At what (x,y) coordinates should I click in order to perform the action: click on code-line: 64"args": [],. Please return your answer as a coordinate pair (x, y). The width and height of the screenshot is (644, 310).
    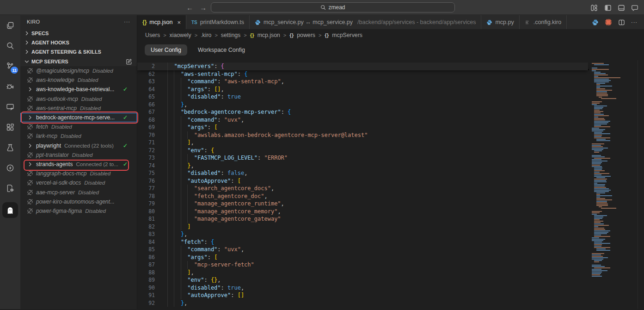
    Looking at the image, I should click on (362, 90).